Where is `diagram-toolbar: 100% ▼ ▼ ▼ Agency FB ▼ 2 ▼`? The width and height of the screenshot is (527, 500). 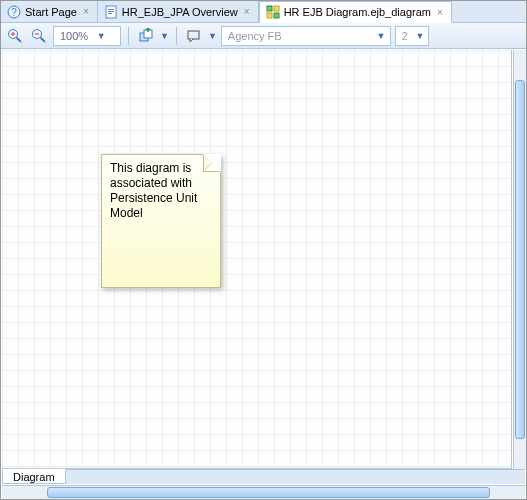
diagram-toolbar: 100% ▼ ▼ ▼ Agency FB ▼ 2 ▼ is located at coordinates (264, 36).